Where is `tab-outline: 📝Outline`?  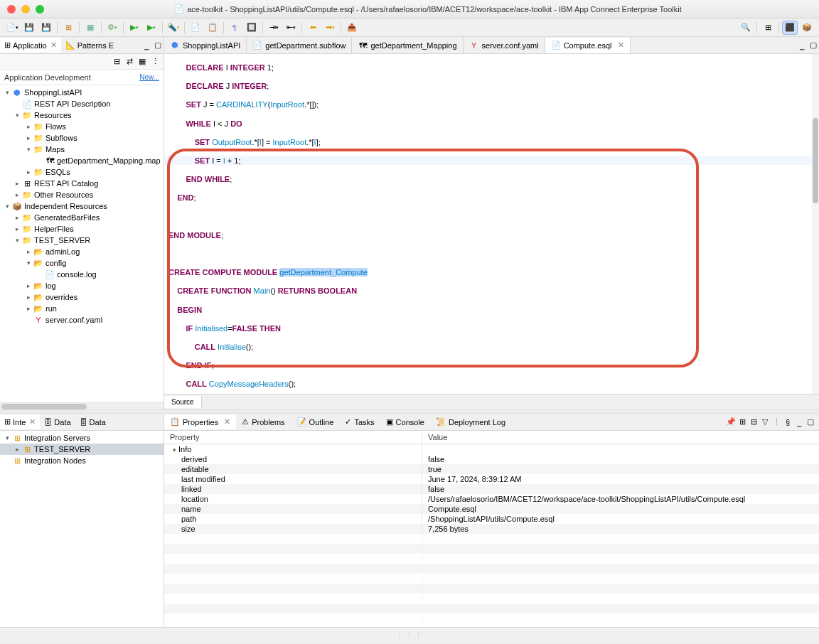
tab-outline: 📝Outline is located at coordinates (316, 422).